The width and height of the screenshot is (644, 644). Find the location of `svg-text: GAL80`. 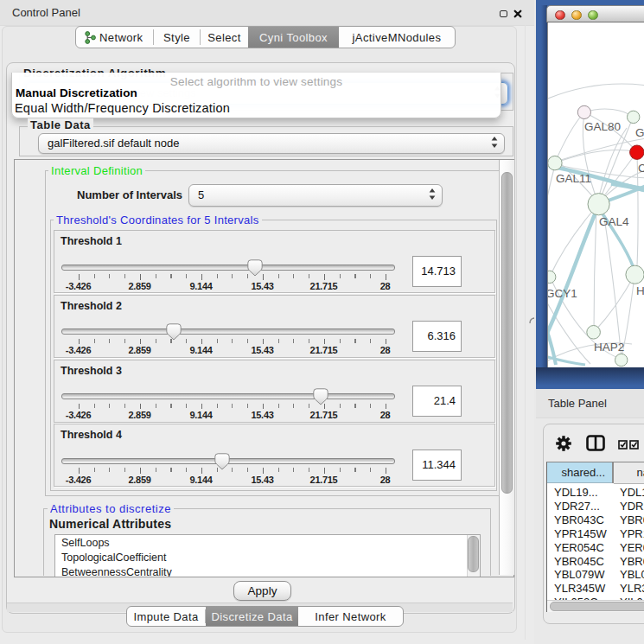

svg-text: GAL80 is located at coordinates (603, 126).